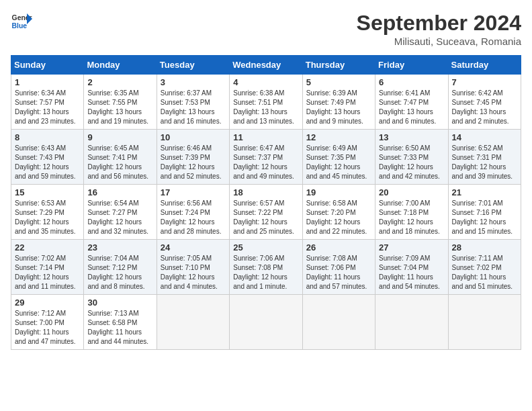  What do you see at coordinates (21, 21) in the screenshot?
I see `logo-icon: General Blue` at bounding box center [21, 21].